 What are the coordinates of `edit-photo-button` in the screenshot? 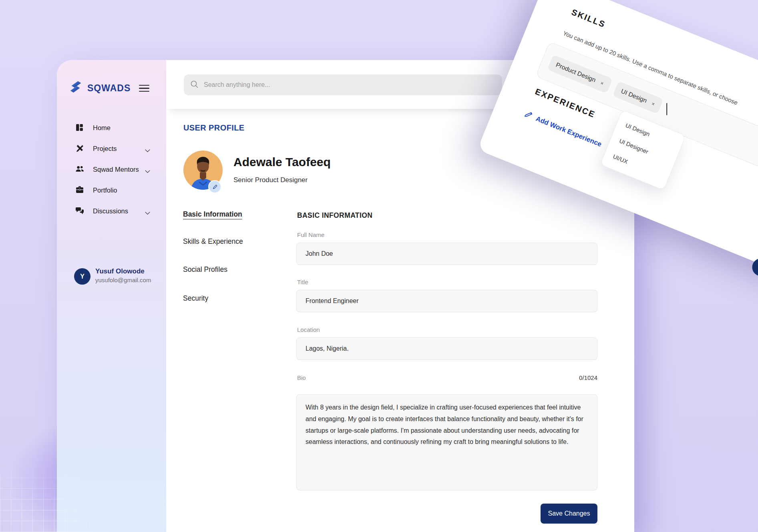 It's located at (215, 187).